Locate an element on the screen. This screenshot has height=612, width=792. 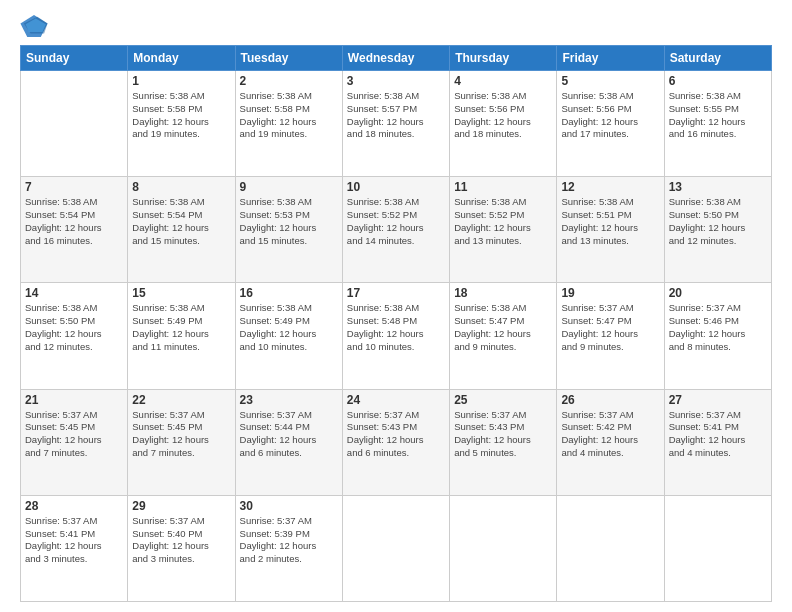
day-number: 9 is located at coordinates (289, 187).